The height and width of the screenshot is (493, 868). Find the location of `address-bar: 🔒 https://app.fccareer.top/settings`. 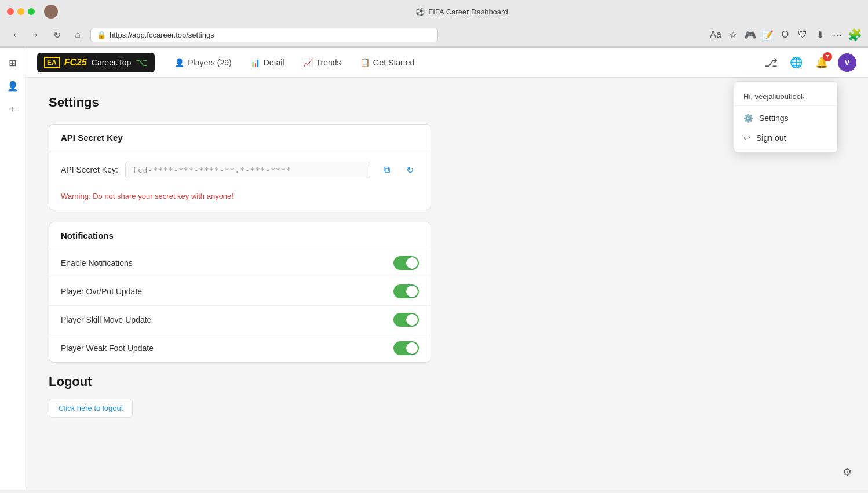

address-bar: 🔒 https://app.fccareer.top/settings is located at coordinates (264, 35).